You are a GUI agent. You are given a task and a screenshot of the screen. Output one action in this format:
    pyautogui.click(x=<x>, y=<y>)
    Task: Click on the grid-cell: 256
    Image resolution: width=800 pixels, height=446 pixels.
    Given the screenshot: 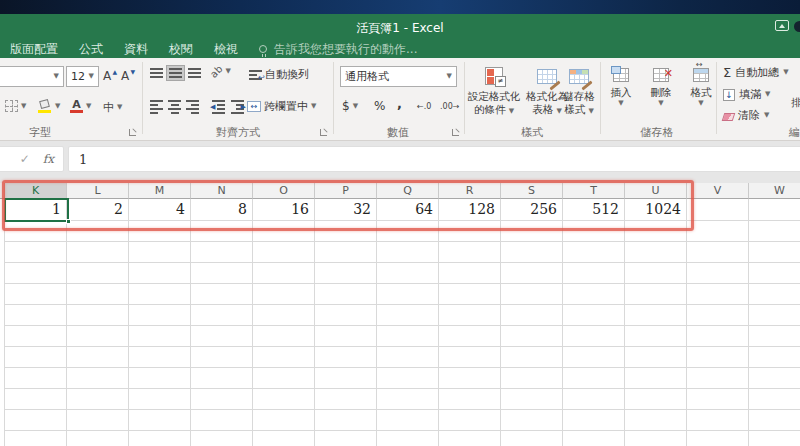 What is the action you would take?
    pyautogui.click(x=532, y=210)
    